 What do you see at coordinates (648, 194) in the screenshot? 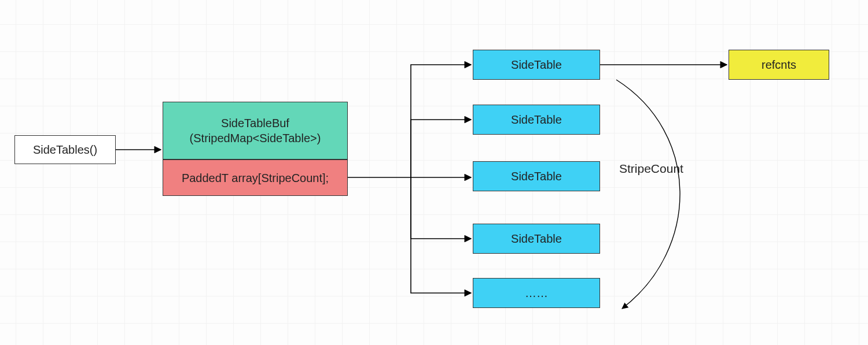
I see `edge-stripecount-arc` at bounding box center [648, 194].